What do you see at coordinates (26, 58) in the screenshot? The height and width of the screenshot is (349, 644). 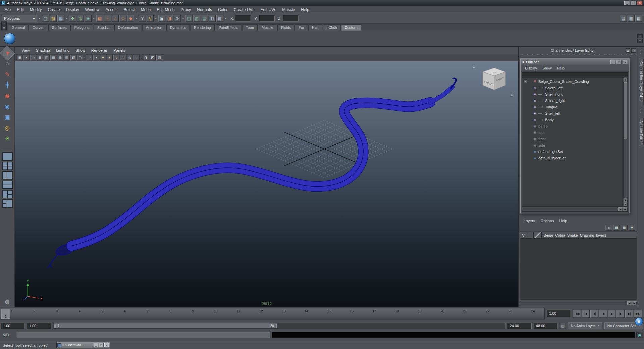 I see `lock-camera-icon: ▪` at bounding box center [26, 58].